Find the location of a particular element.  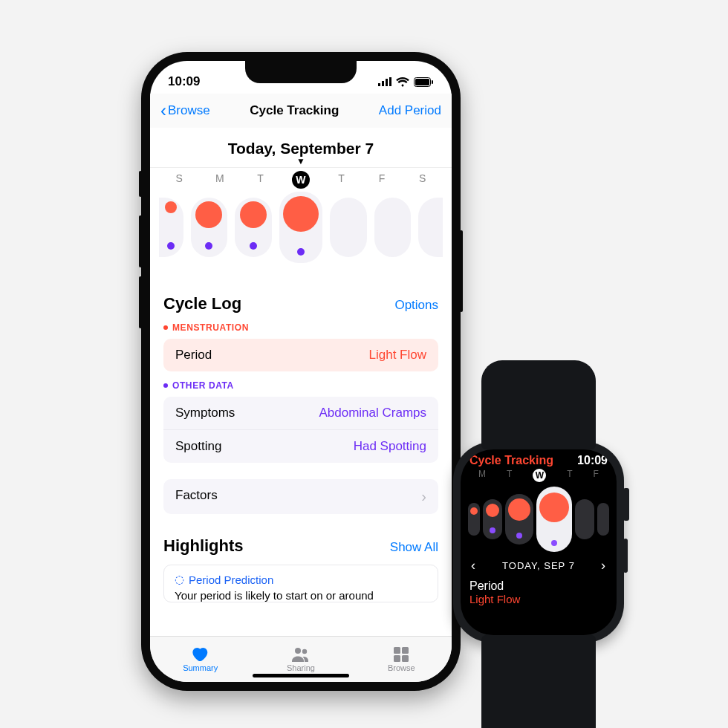

people-icon is located at coordinates (301, 654).